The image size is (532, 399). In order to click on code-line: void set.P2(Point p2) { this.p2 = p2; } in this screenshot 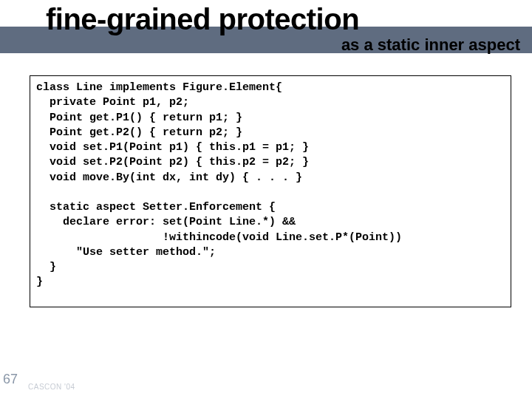, I will do `click(173, 163)`.